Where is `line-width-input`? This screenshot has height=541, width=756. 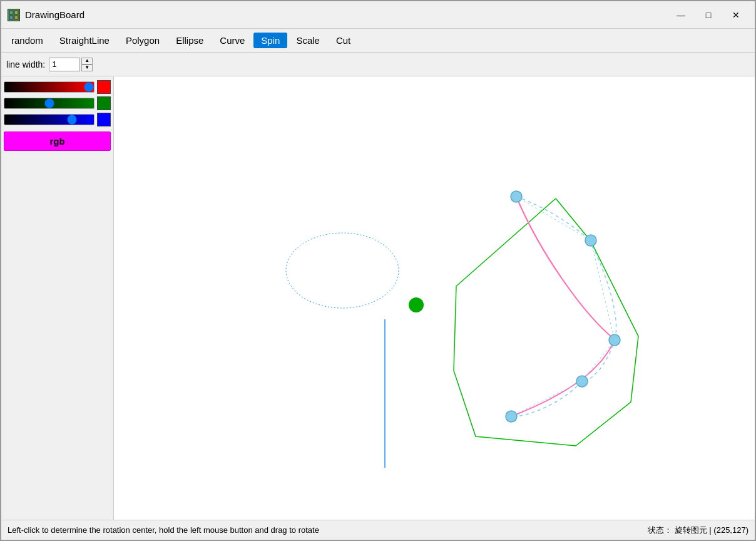
line-width-input is located at coordinates (64, 64).